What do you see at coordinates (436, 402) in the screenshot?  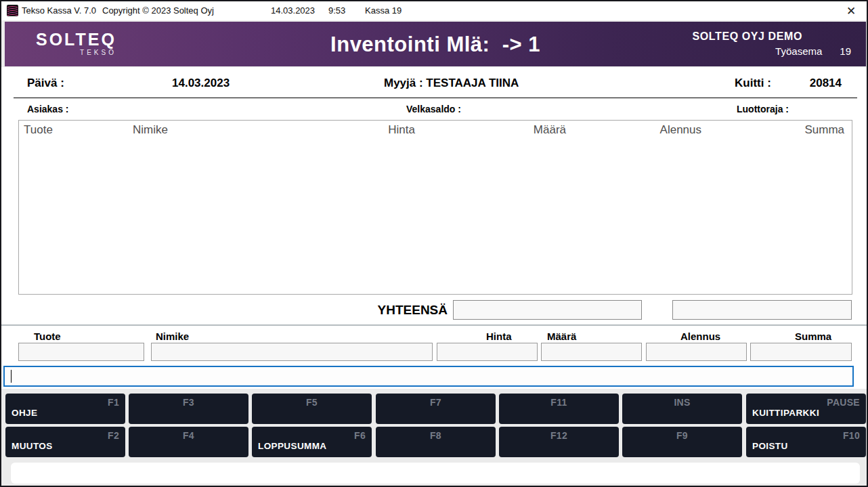 I see `fkey-key-label: F7` at bounding box center [436, 402].